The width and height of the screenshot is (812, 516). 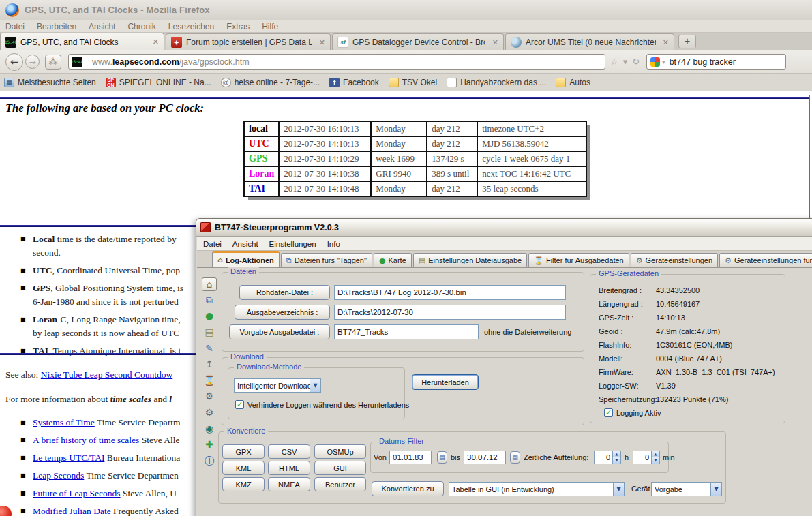 What do you see at coordinates (450, 312) in the screenshot?
I see `ausgabeverzeichnis-field: D:\Tracks\2012-07-30` at bounding box center [450, 312].